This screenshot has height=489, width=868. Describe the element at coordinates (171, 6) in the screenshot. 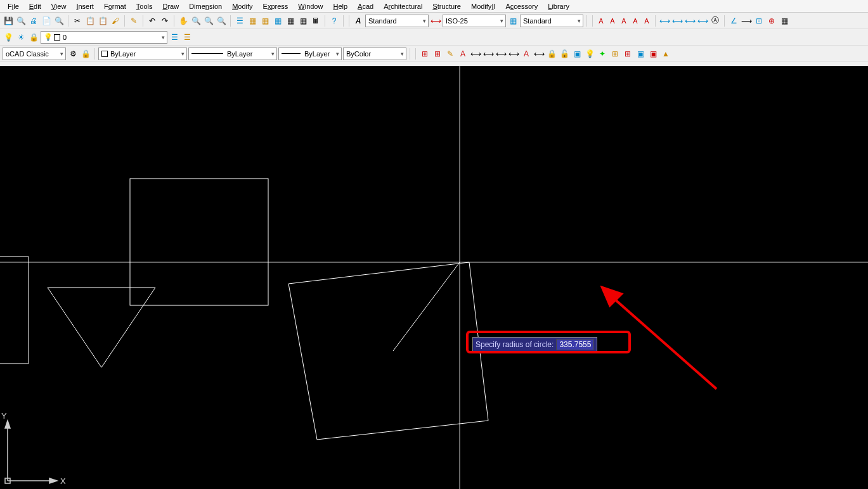

I see `menu-draw: Draw` at that location.